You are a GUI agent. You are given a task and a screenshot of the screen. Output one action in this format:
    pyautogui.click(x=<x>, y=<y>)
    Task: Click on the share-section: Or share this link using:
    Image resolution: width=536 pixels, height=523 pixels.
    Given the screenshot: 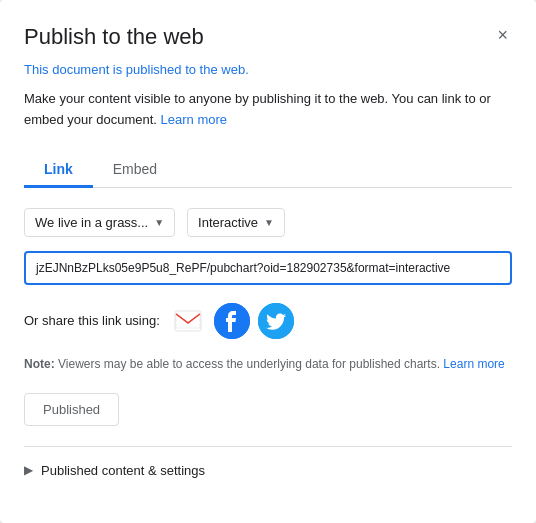 What is the action you would take?
    pyautogui.click(x=268, y=321)
    